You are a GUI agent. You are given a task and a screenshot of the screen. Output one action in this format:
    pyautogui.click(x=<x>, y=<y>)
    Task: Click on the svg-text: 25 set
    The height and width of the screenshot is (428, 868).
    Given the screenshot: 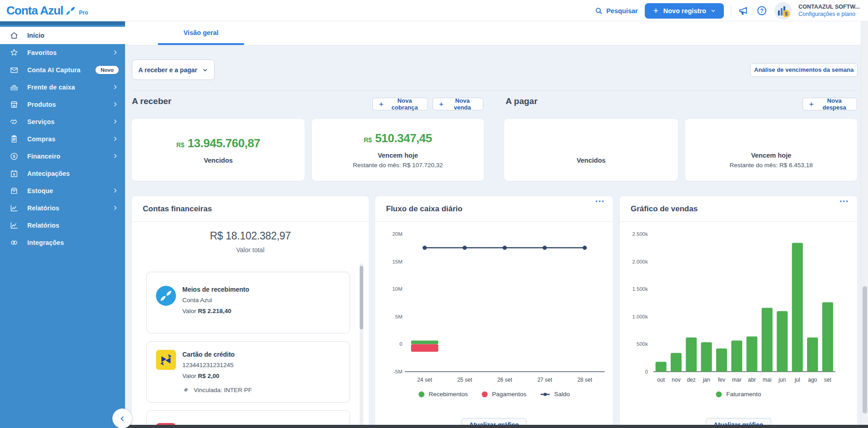 What is the action you would take?
    pyautogui.click(x=465, y=380)
    